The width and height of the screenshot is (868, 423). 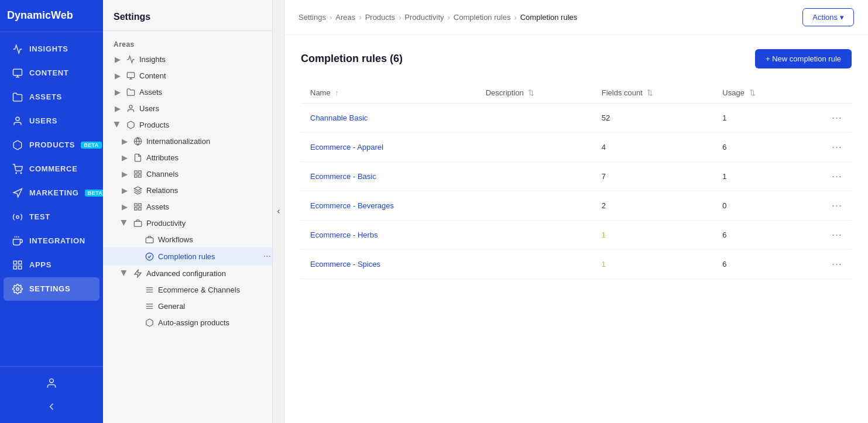 I want to click on globe-icon, so click(x=138, y=141).